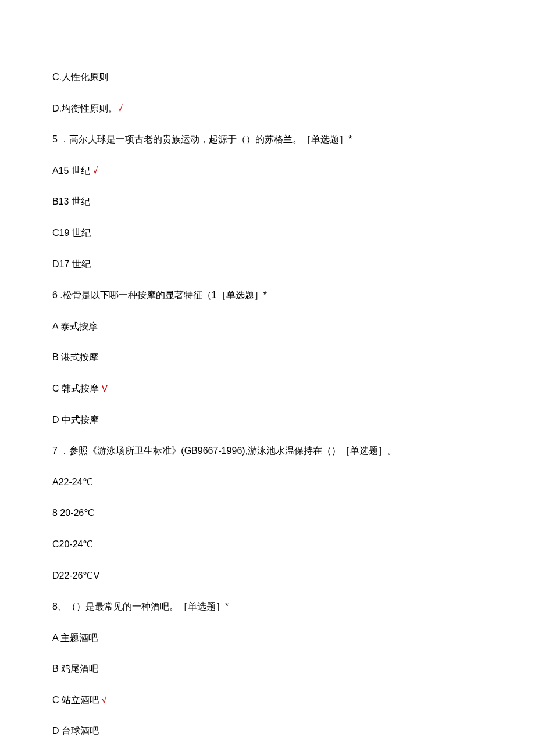 Image resolution: width=535 pixels, height=756 pixels. Describe the element at coordinates (72, 264) in the screenshot. I see `line-text: D17 世纪` at that location.